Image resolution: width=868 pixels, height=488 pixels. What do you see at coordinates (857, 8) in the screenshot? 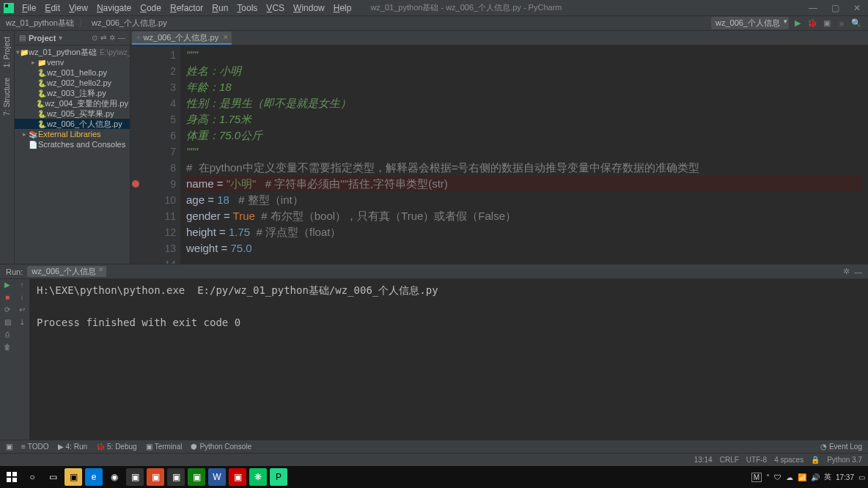
I see `close-button: ✕` at bounding box center [857, 8].